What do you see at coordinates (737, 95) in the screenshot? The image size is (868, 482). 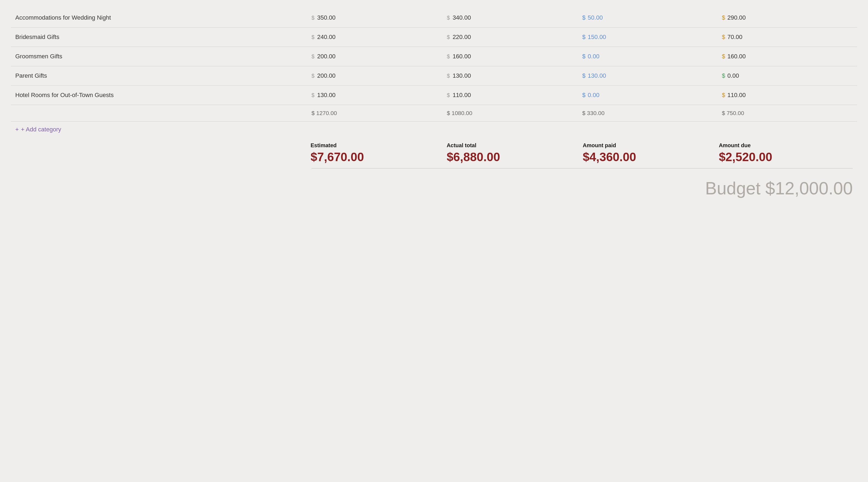 I see `due-amount: 110.00` at bounding box center [737, 95].